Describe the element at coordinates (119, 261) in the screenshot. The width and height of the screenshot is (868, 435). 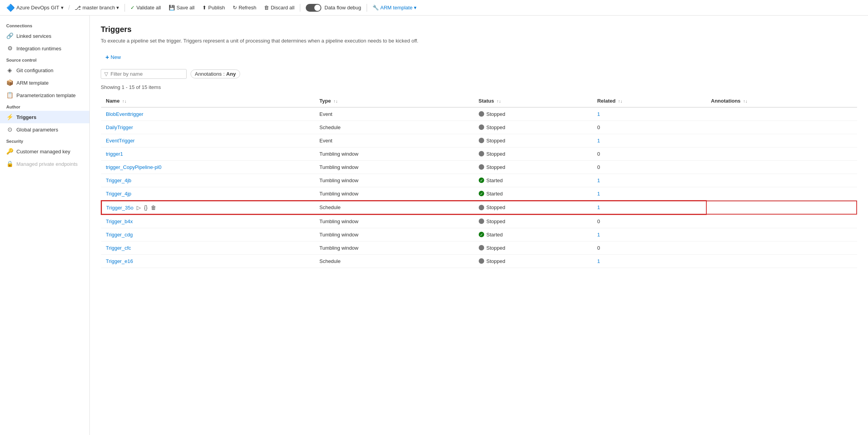
I see `trigger-name-link: Trigger_e16` at that location.